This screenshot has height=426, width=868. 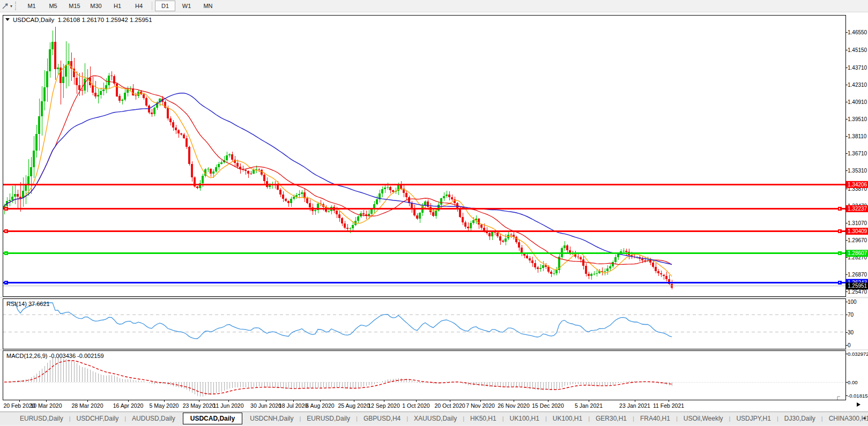 What do you see at coordinates (83, 20) in the screenshot?
I see `chart-title: USDCAD,Daily 1.26108 1.26170 1.25942 1.2…` at bounding box center [83, 20].